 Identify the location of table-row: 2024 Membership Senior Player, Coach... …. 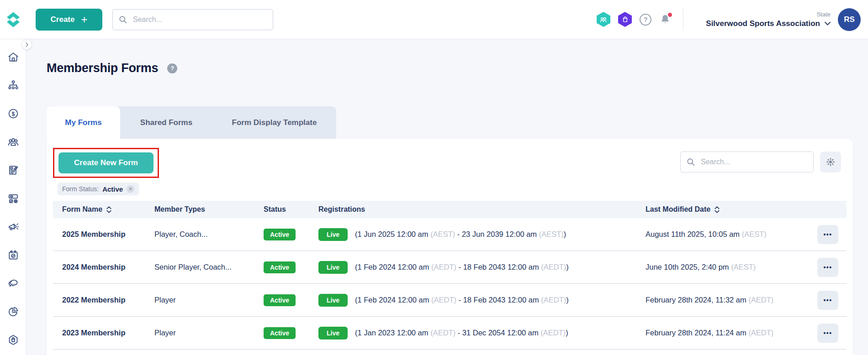
(450, 267).